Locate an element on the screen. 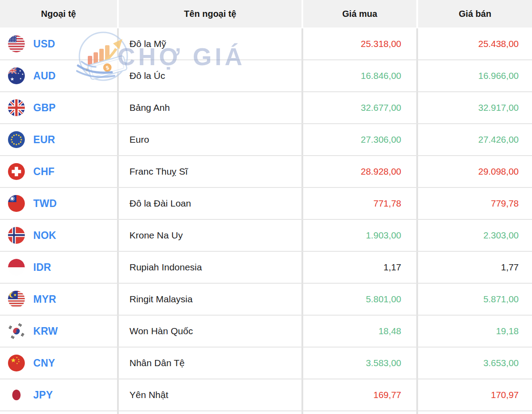 This screenshot has width=532, height=414. currency-name: Đô la Mỹ is located at coordinates (210, 44).